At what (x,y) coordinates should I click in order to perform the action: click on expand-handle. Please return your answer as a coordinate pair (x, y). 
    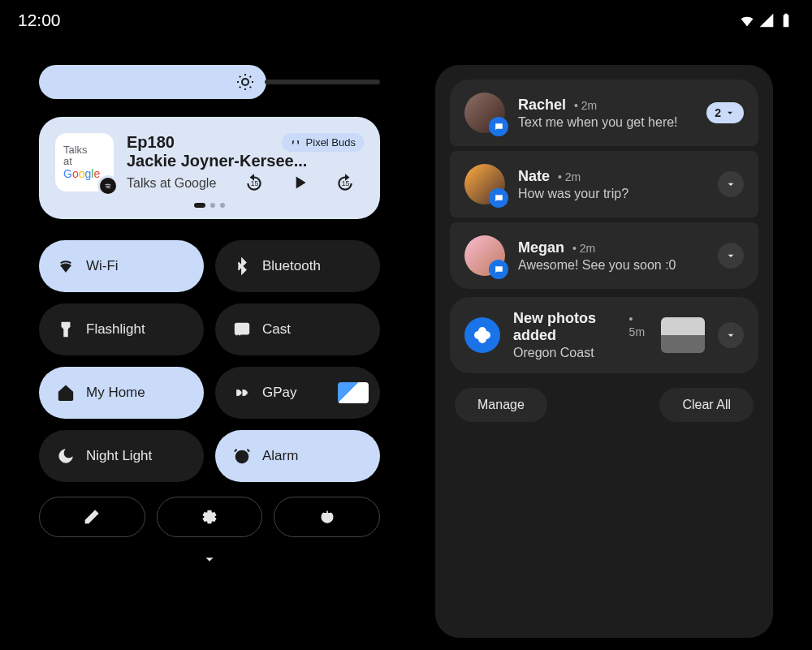
    Looking at the image, I should click on (209, 559).